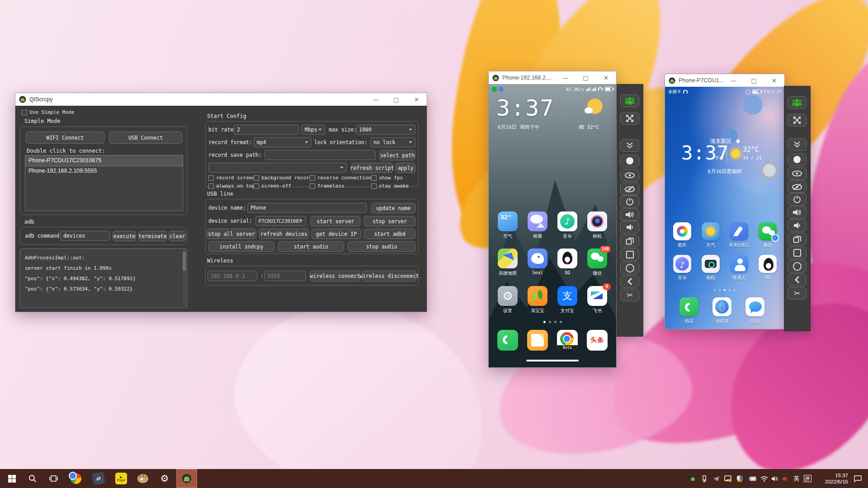 The width and height of the screenshot is (868, 488). Describe the element at coordinates (389, 276) in the screenshot. I see `wireless-disconnect-button: wireless disconnect` at that location.